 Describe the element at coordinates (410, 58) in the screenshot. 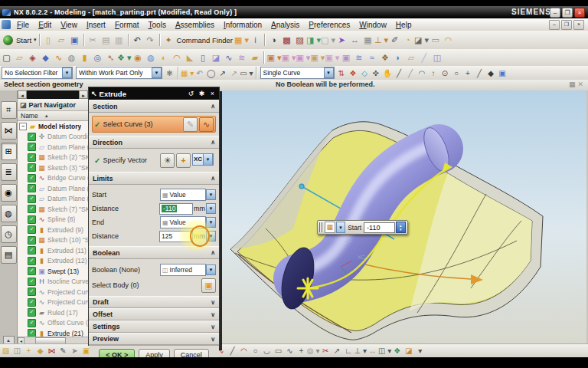

I see `paper-icon: ▱` at that location.